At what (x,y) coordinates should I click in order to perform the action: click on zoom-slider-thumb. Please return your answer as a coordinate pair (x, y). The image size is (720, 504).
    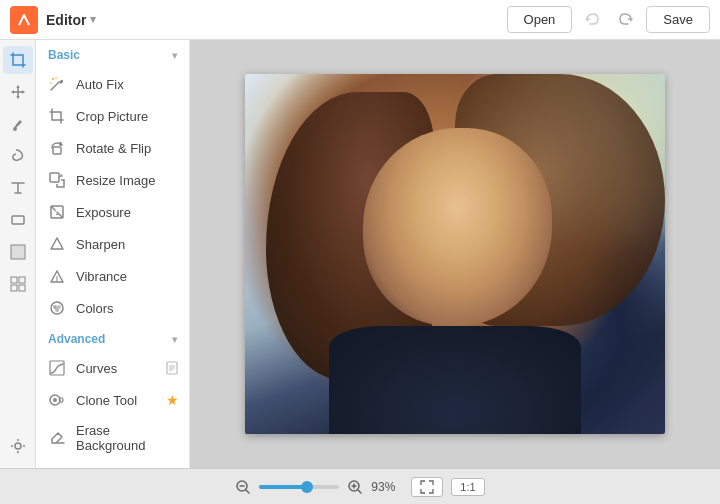
    Looking at the image, I should click on (307, 487).